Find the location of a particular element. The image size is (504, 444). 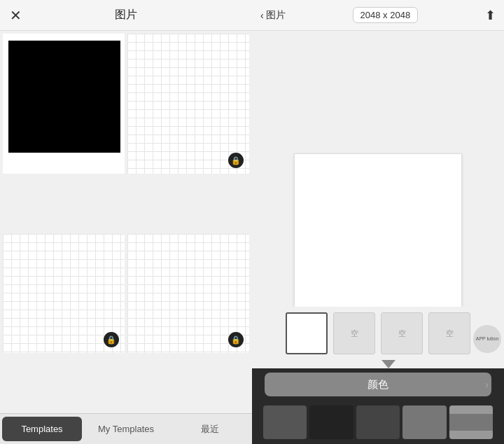

thumbnail-strip: 空 空 空 is located at coordinates (378, 333).